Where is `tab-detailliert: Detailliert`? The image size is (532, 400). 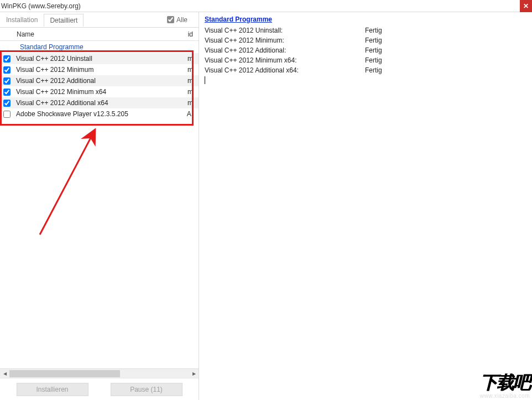 tab-detailliert: Detailliert is located at coordinates (64, 20).